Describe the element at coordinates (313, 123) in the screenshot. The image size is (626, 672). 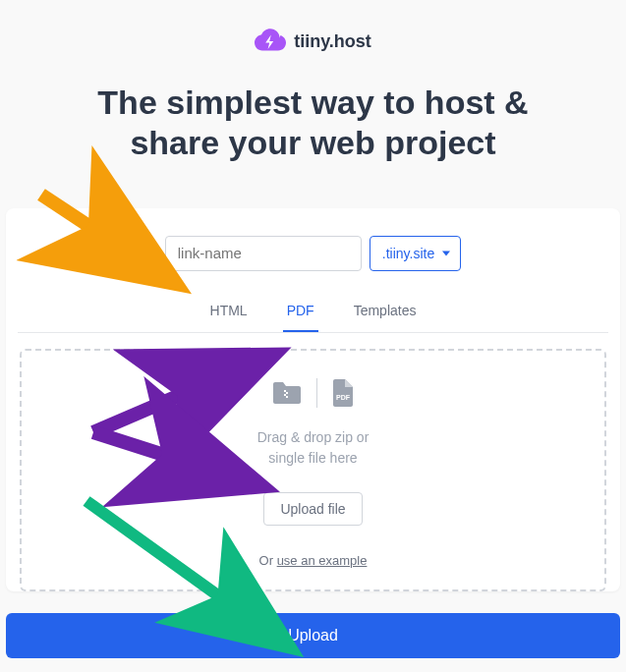
I see `headline: The simplest way to host & share your we…` at that location.